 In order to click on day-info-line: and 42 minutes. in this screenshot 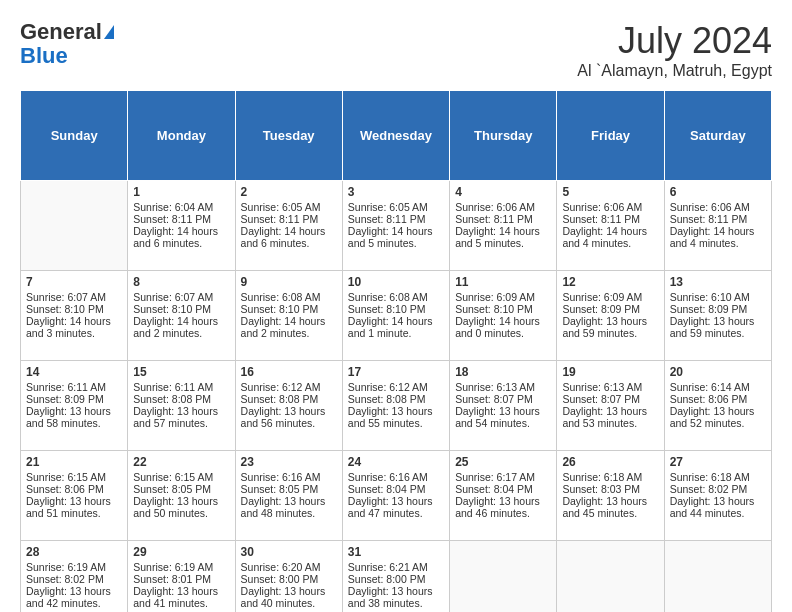, I will do `click(74, 603)`.